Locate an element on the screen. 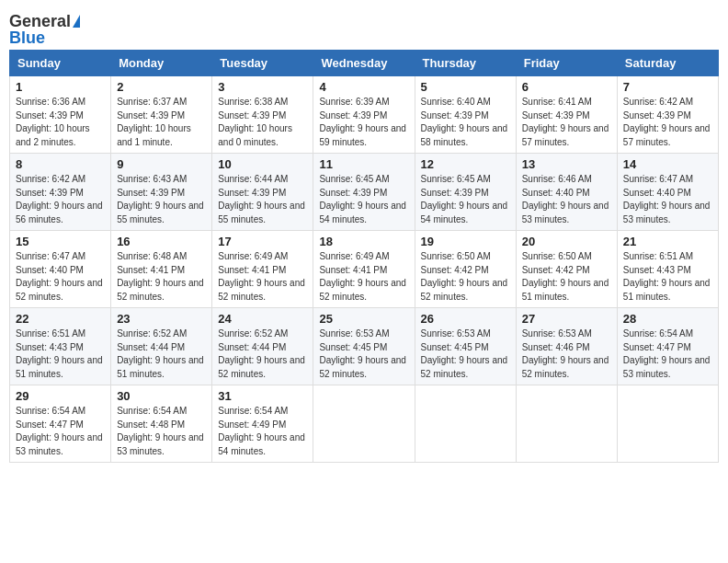 The width and height of the screenshot is (728, 563). calendar-cell: 26 Sunrise: 6:53 AMSunset: 4:45 PMDaylig… is located at coordinates (465, 347).